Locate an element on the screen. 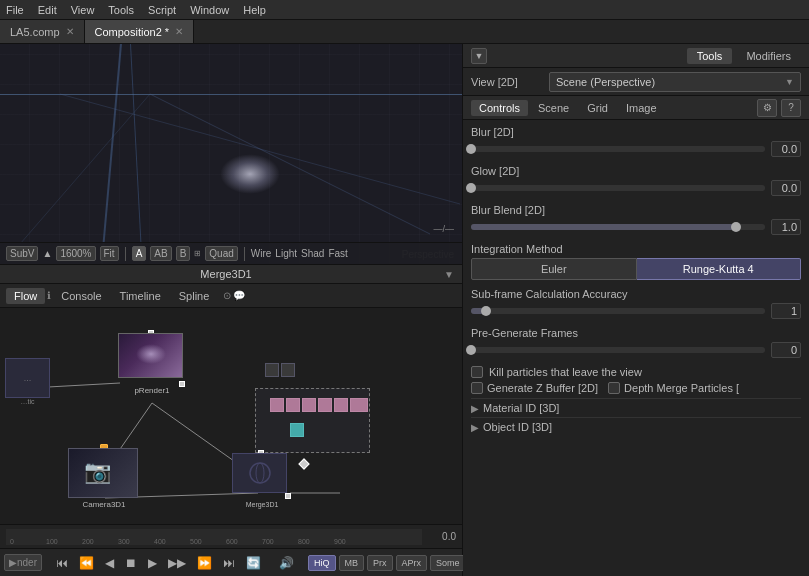 This screenshot has height=576, width=809. menu-view: View is located at coordinates (83, 10).